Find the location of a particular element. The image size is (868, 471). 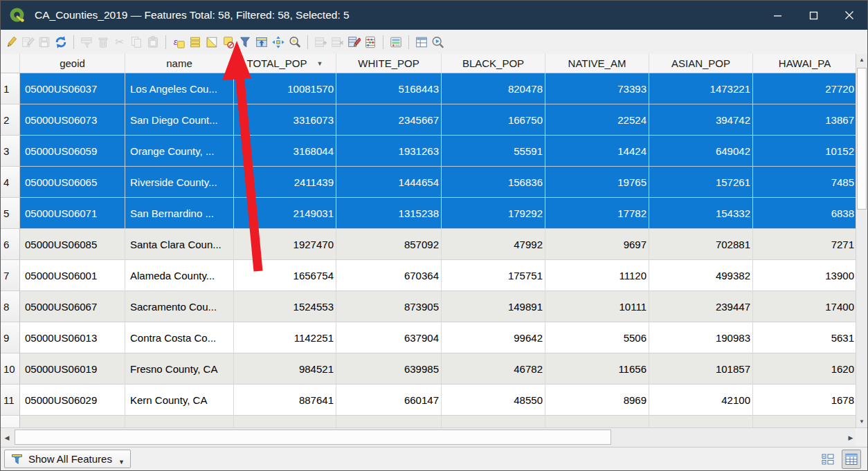

cell-BLACK_POP: 99642 is located at coordinates (494, 338).